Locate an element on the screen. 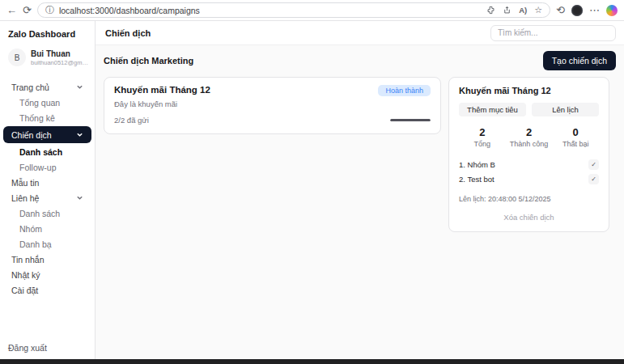  campaign-detail-panel: Khuyến mãi Tháng 12 Thêm mục tiêu Lên lị… is located at coordinates (529, 154).